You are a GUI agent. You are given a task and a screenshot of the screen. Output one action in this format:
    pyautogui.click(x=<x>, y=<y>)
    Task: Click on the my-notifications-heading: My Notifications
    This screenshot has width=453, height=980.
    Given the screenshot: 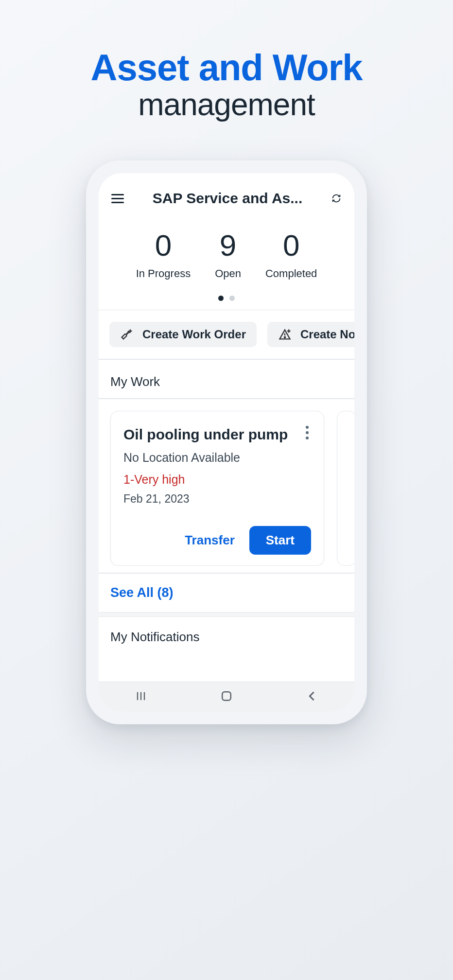 What is the action you would take?
    pyautogui.click(x=226, y=633)
    